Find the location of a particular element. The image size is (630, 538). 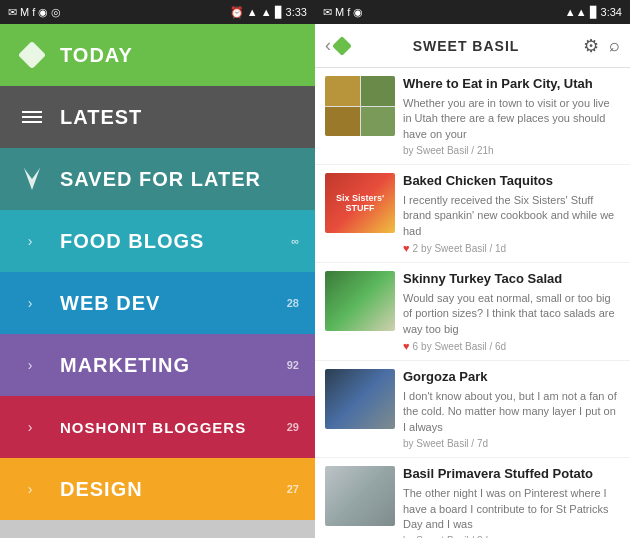

food-badge: ∞ is located at coordinates (295, 241).